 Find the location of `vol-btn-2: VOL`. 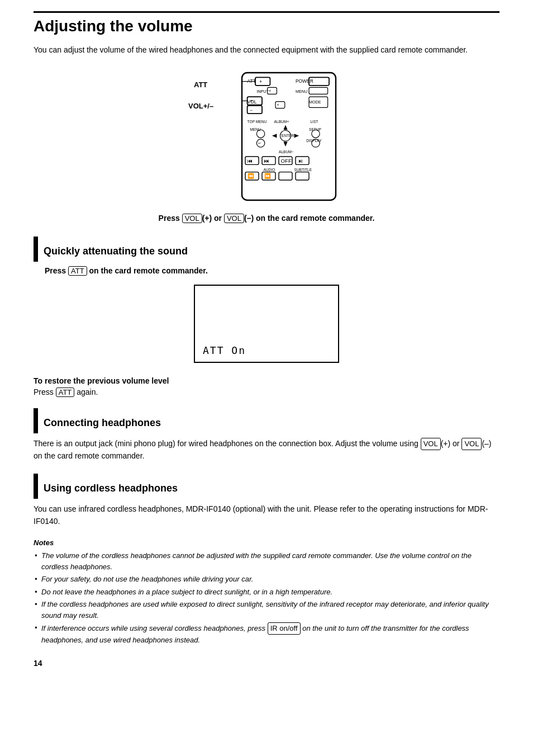

vol-btn-2: VOL is located at coordinates (234, 218).